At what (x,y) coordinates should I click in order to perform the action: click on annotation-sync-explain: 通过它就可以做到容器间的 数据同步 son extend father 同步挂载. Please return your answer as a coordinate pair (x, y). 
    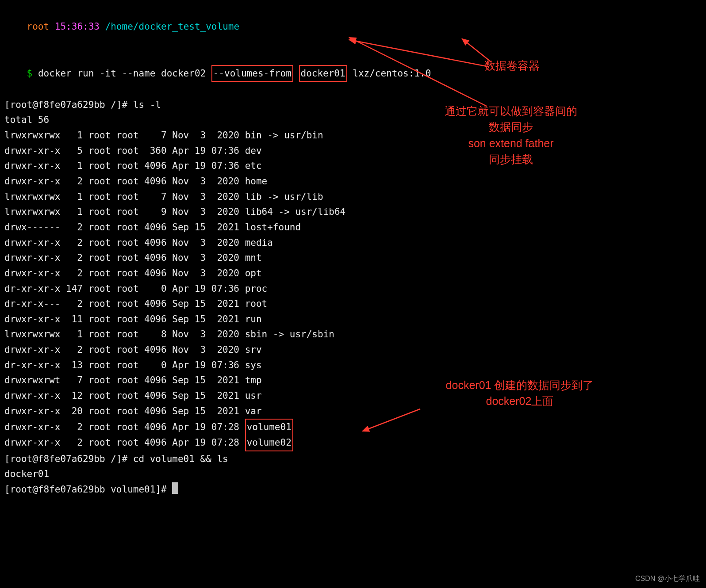
    Looking at the image, I should click on (511, 135).